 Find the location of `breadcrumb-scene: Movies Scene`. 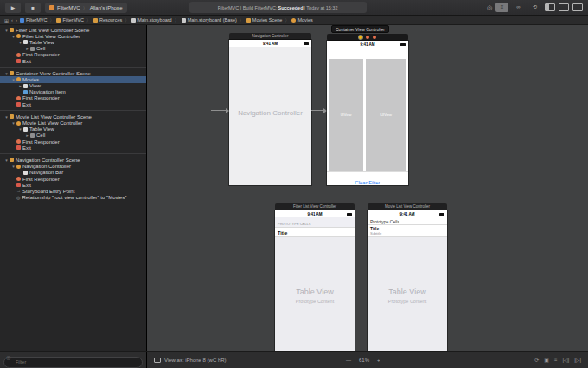

breadcrumb-scene: Movies Scene is located at coordinates (265, 20).